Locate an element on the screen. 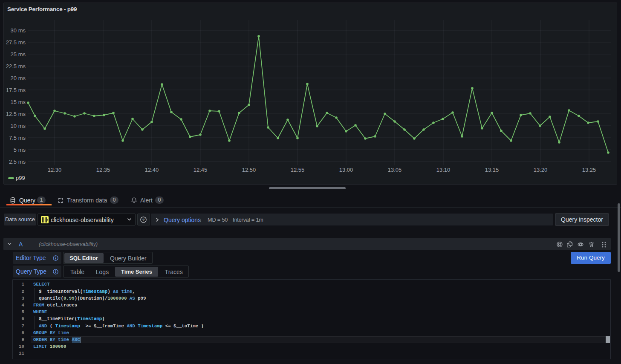 The width and height of the screenshot is (621, 364). svg-text: 7.5 ms is located at coordinates (17, 138).